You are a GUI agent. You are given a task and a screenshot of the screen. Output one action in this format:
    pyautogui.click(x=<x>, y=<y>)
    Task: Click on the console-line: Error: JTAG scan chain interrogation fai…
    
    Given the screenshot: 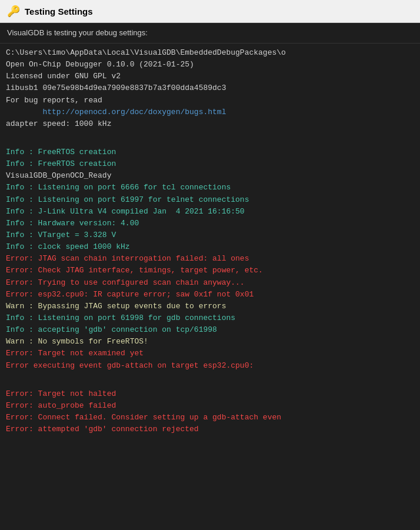 What is the action you would take?
    pyautogui.click(x=127, y=259)
    